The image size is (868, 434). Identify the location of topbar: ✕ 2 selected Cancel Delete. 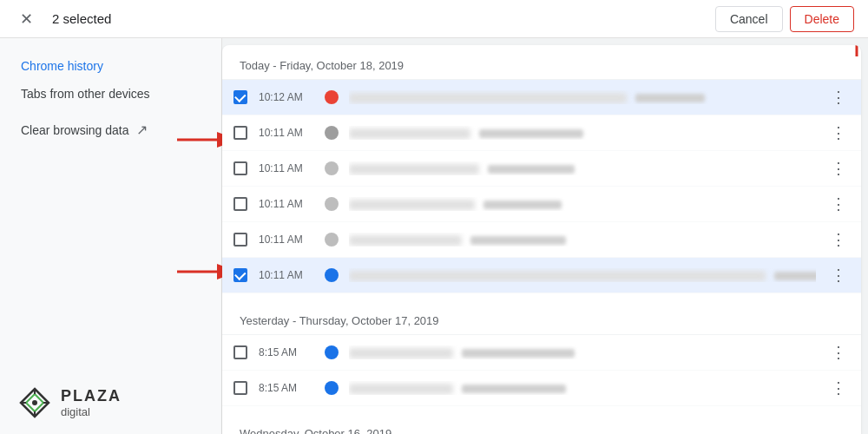
(434, 19).